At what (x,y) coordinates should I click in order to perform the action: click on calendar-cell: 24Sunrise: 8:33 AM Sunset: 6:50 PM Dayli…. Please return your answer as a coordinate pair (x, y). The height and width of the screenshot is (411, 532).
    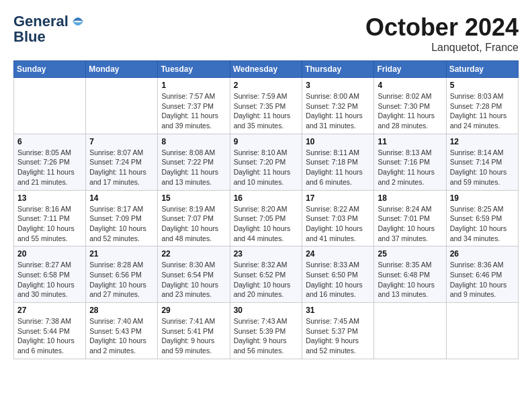
    Looking at the image, I should click on (339, 275).